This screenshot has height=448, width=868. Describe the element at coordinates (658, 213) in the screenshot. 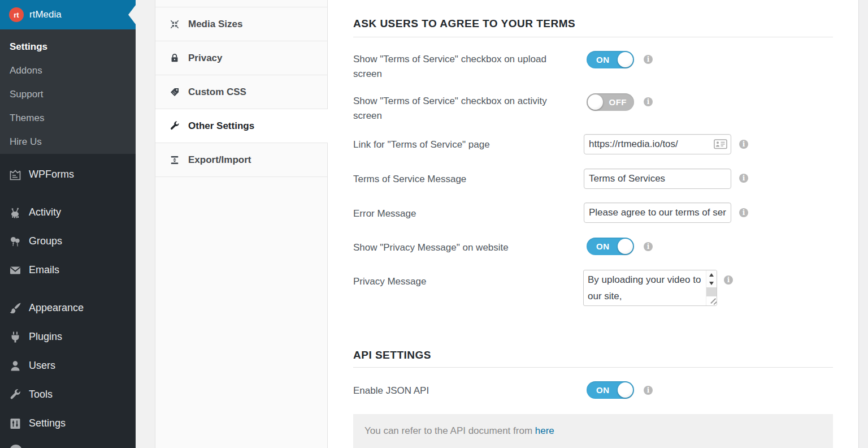

I see `error-message-input` at that location.